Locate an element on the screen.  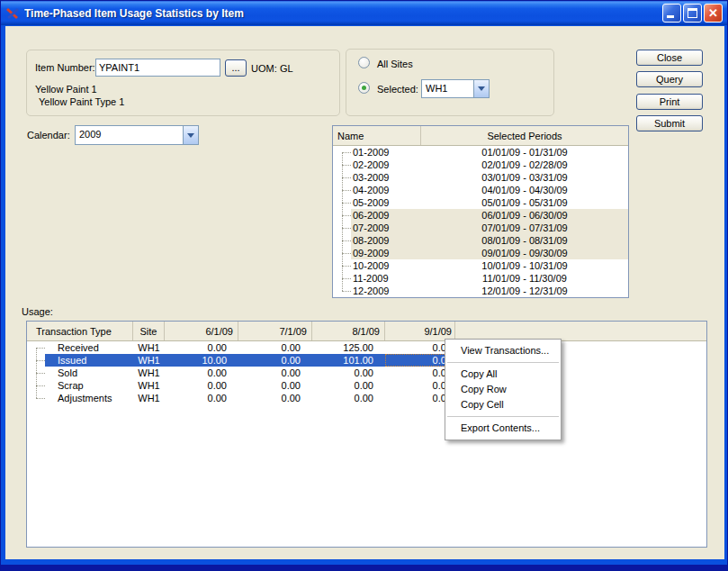
minimize-icon is located at coordinates (670, 16).